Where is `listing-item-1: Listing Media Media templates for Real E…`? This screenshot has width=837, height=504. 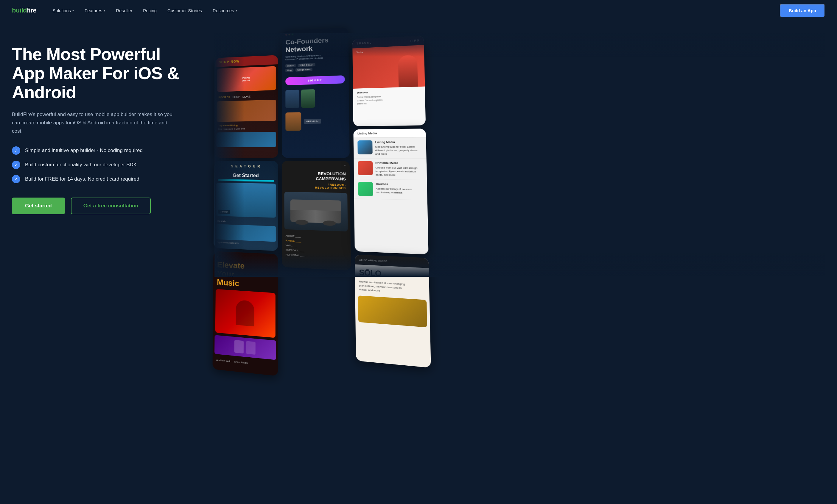
listing-item-1: Listing Media Media templates for Real E… is located at coordinates (390, 148).